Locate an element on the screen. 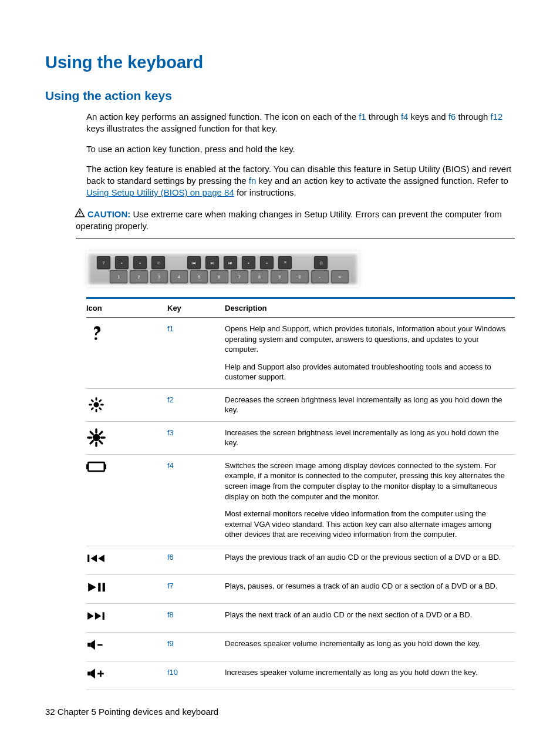  brightness-up-icon is located at coordinates (96, 436).